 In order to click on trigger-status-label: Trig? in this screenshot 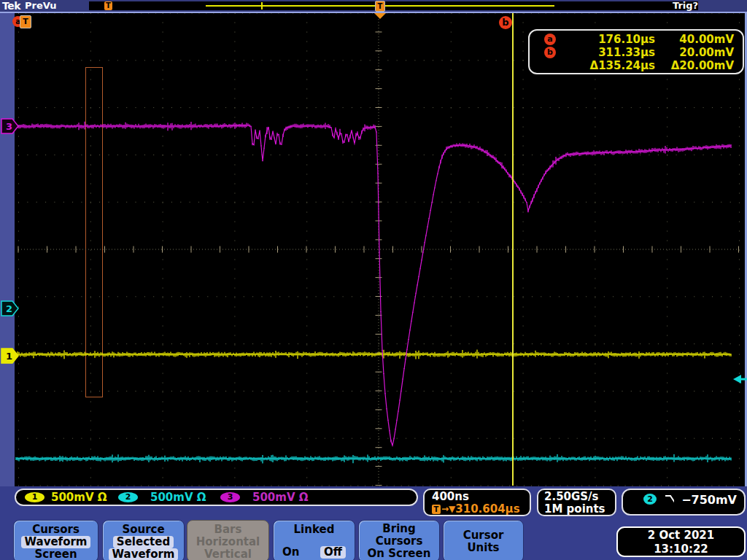, I will do `click(686, 6)`.